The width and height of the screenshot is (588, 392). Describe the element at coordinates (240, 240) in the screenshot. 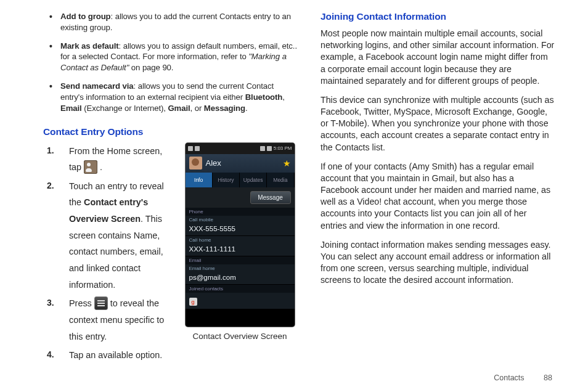

I see `label-call-home: Call home` at that location.